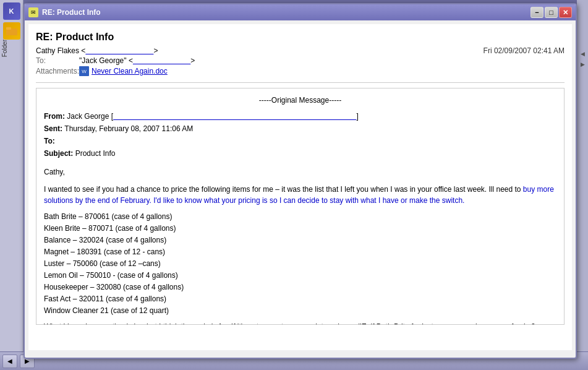 Image resolution: width=588 pixels, height=370 pixels. What do you see at coordinates (12, 11) in the screenshot?
I see `app-icon-letter: K` at bounding box center [12, 11].